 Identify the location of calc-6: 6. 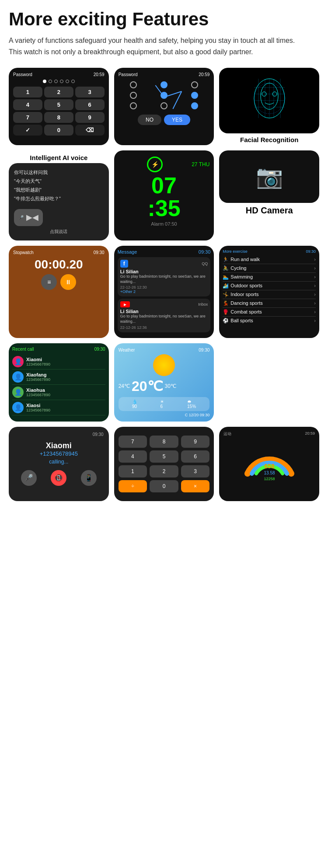
(195, 457).